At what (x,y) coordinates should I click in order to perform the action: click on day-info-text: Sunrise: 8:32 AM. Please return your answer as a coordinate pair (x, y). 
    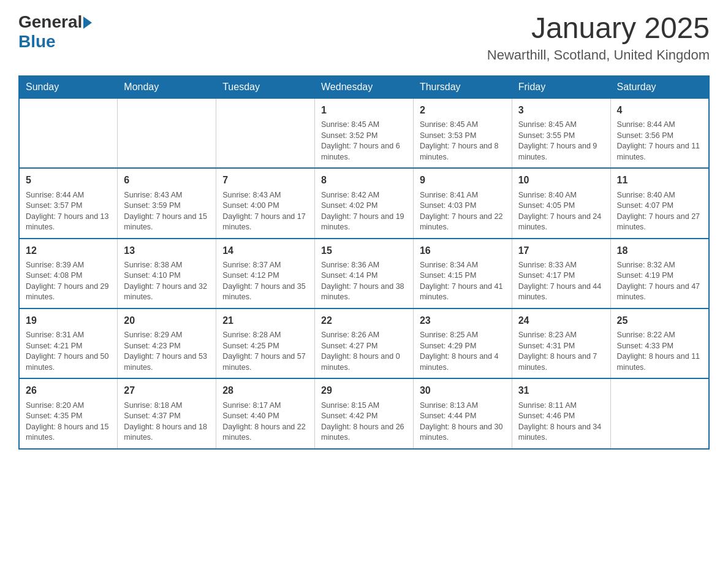
    Looking at the image, I should click on (659, 266).